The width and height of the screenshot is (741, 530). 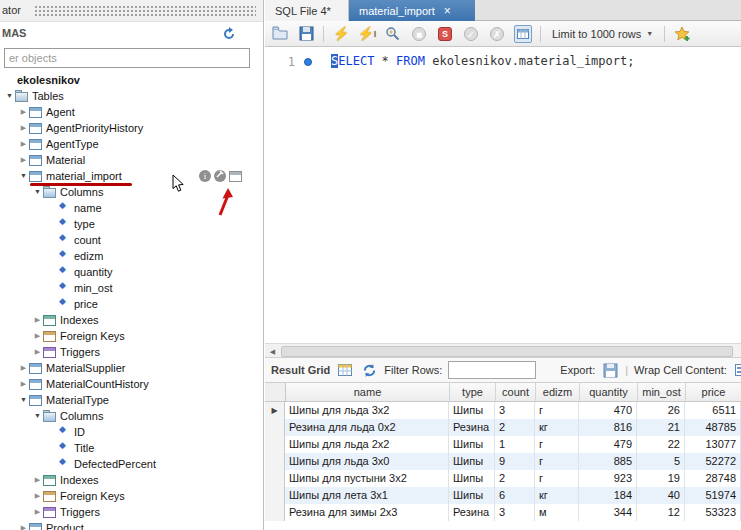 I want to click on refresh-results-icon, so click(x=369, y=370).